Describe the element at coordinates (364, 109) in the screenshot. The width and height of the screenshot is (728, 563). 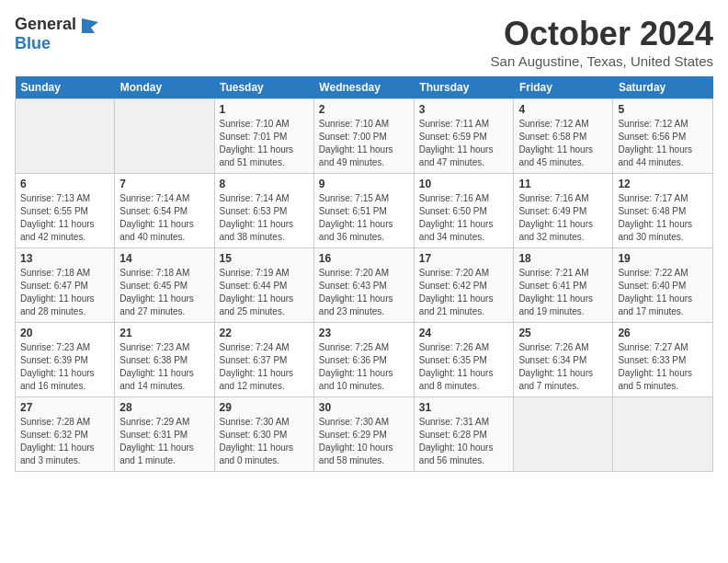
I see `day-number: 2` at that location.